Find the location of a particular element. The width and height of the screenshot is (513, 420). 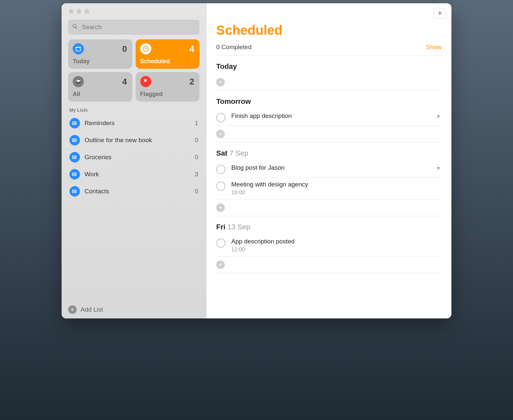

reminder-row: App description posted12:00 is located at coordinates (329, 246).